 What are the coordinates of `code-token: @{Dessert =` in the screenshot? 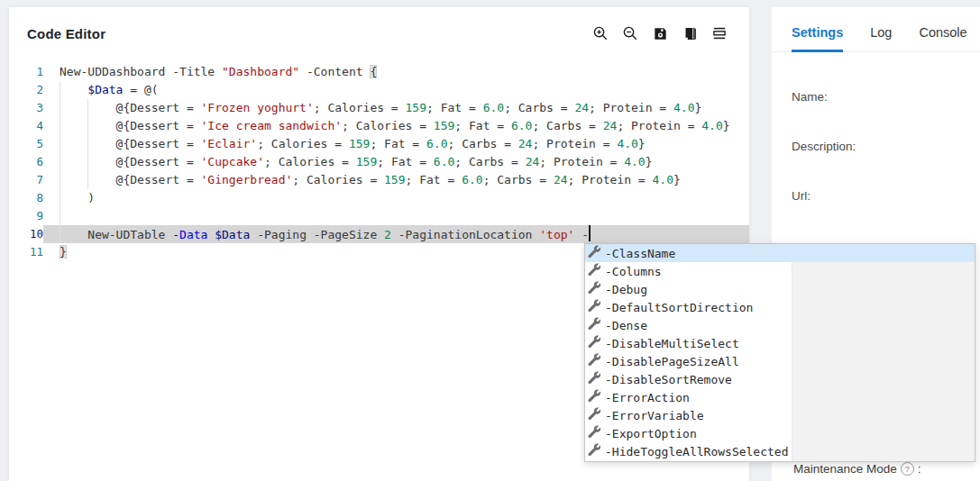 It's located at (130, 180).